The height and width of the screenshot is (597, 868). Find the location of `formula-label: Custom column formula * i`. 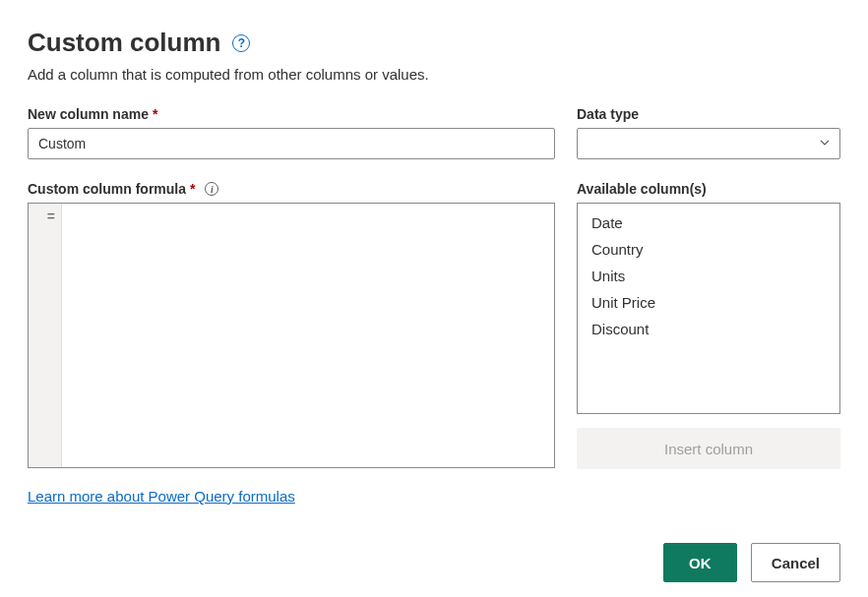

formula-label: Custom column formula * i is located at coordinates (291, 189).